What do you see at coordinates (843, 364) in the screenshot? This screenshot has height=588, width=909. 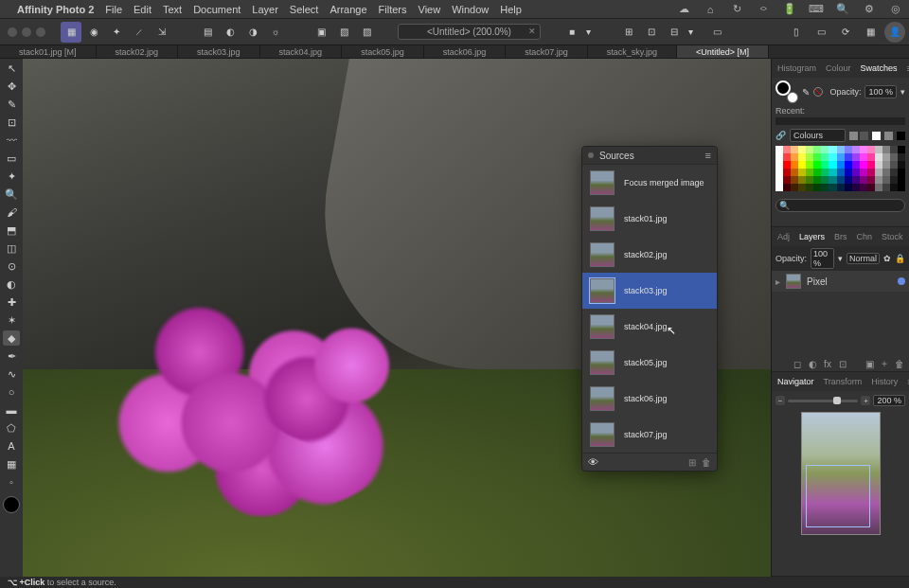 I see `crop-layer-icon: ⊡` at bounding box center [843, 364].